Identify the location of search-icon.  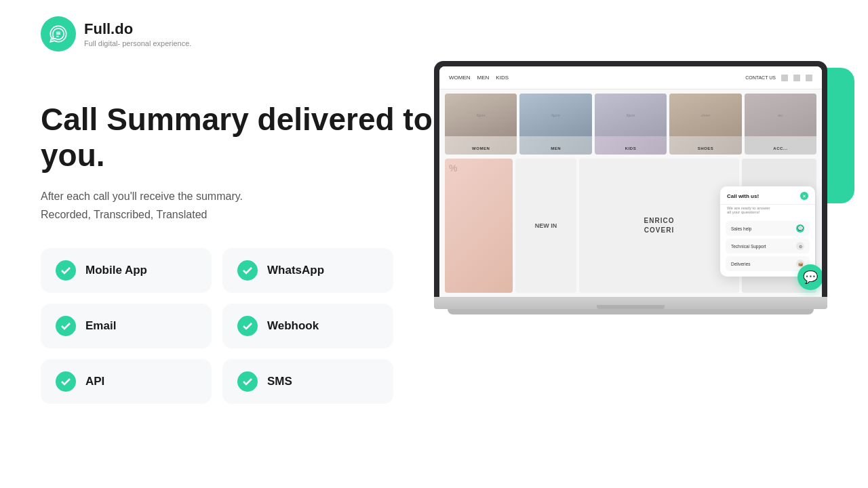
(785, 78).